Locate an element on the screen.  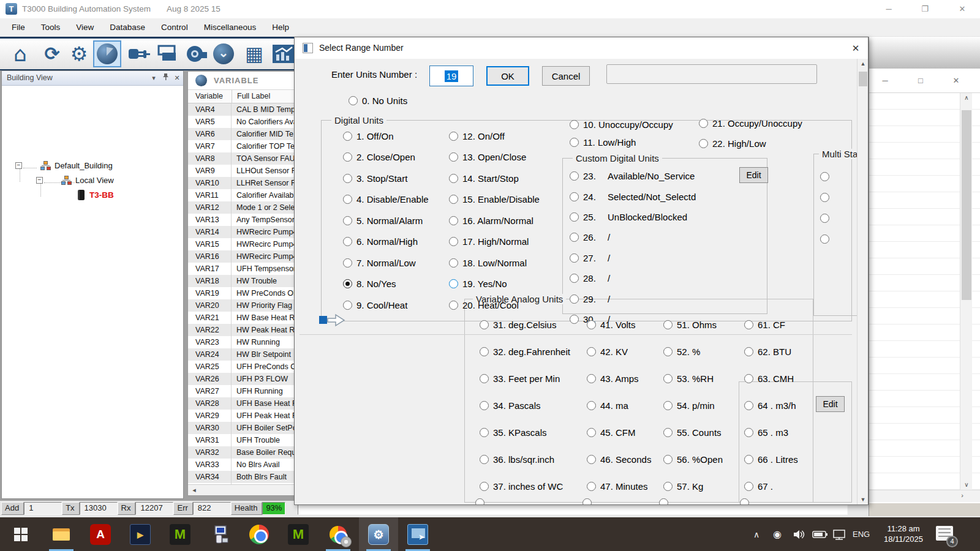
scroll-up-icon: ▲ is located at coordinates (863, 64).